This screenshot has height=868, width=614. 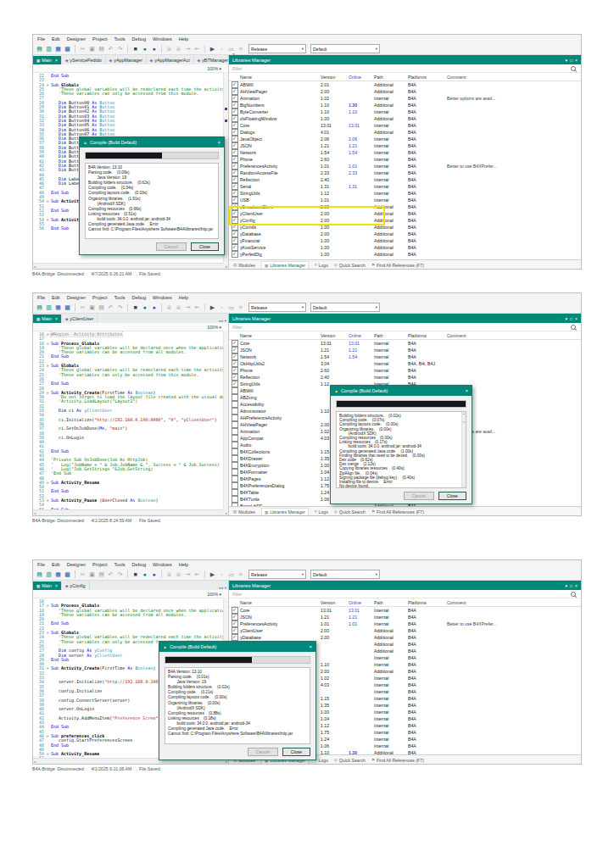 What do you see at coordinates (76, 586) in the screenshot?
I see `editor-tab-yconfig: ◈yConfig` at bounding box center [76, 586].